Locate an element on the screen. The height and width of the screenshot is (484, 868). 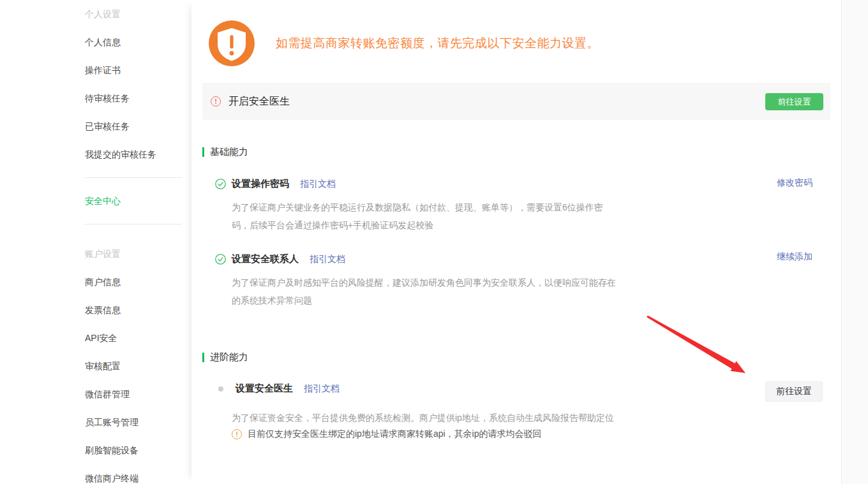
sidebar-item: 待审核任务 is located at coordinates (96, 98).